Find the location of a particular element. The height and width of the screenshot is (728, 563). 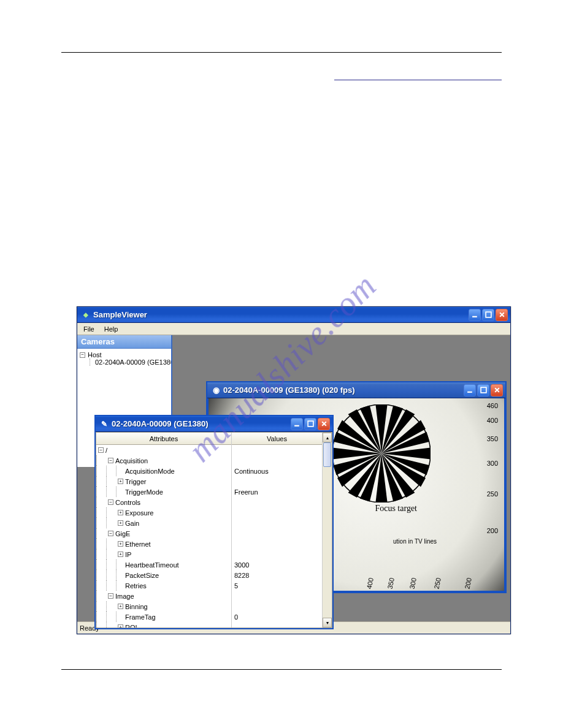

attributes-grid: Attributes −/−AcquisitionAcquisitionMode… is located at coordinates (214, 530).